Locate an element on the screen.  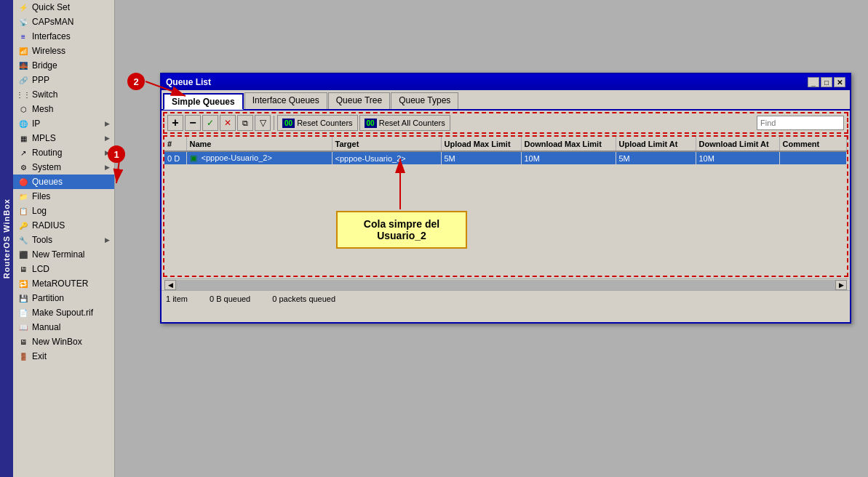
cell-num: 0 D is located at coordinates (175, 158).